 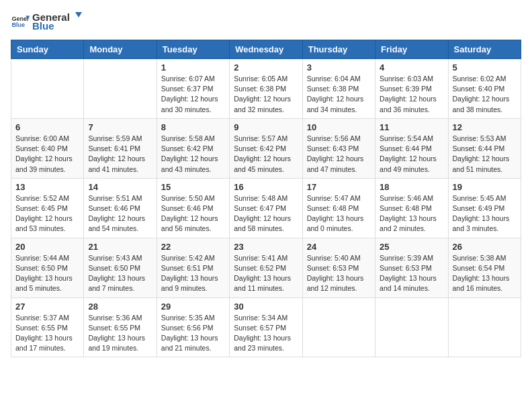 I want to click on calendar-header-wednesday: Wednesday, so click(x=266, y=50).